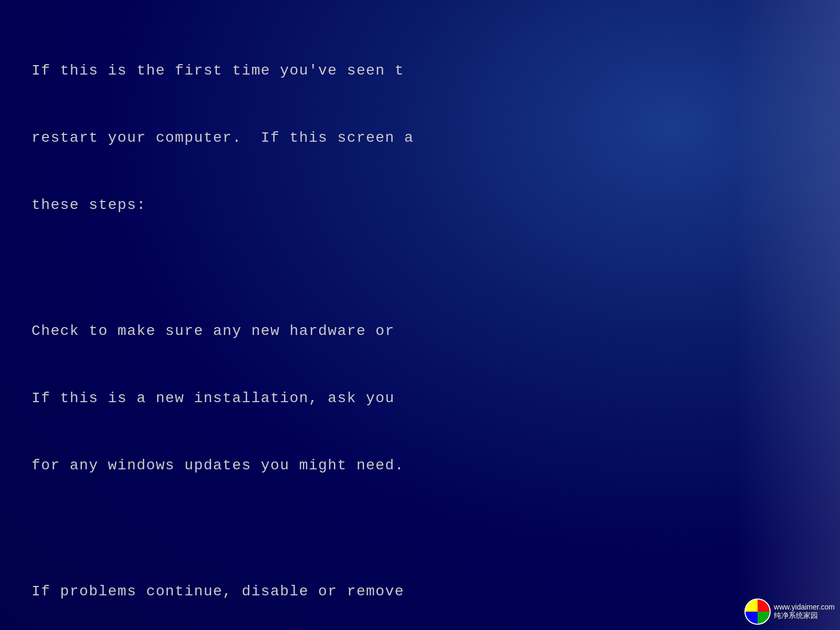 The image size is (840, 630). What do you see at coordinates (790, 612) in the screenshot?
I see `watermark: www.yidaimer.com 纯净系统家园` at bounding box center [790, 612].